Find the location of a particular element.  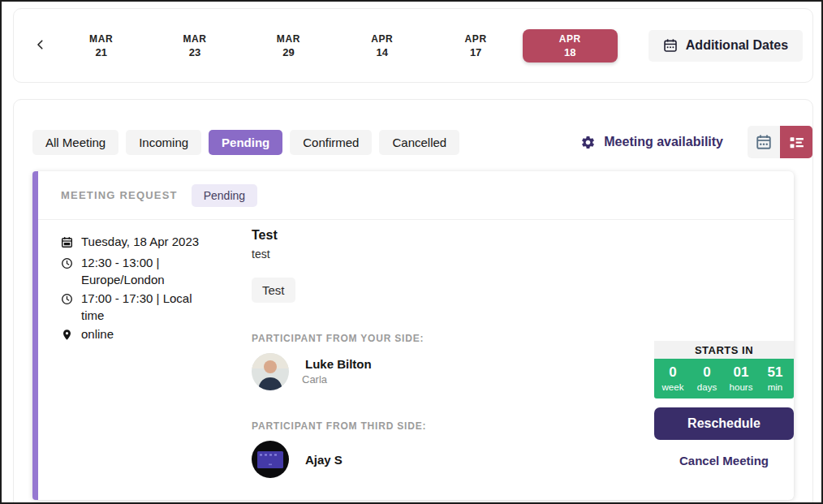

date-day: 18 is located at coordinates (570, 52).